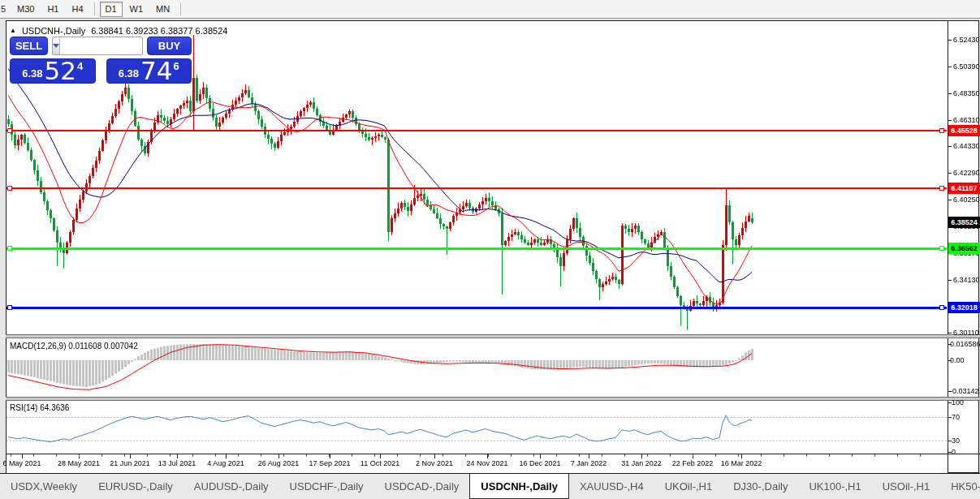  I want to click on tab-ukoil-h1: UKOil-,H1, so click(689, 487).